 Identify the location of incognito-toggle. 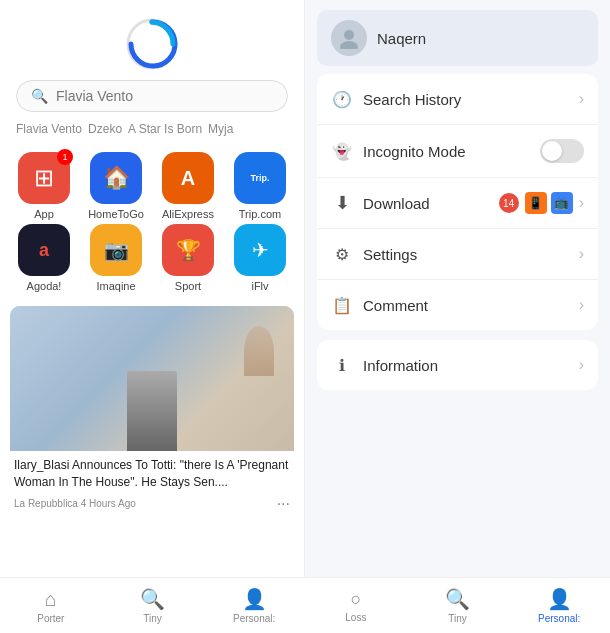
(562, 151).